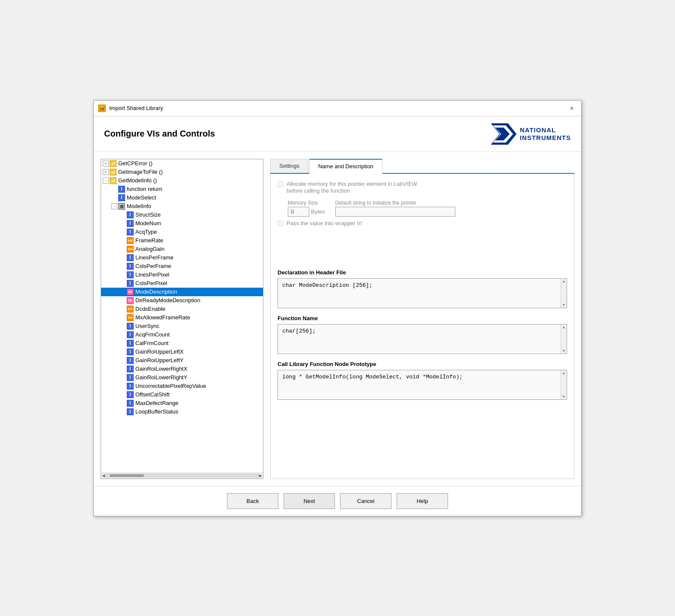 The width and height of the screenshot is (675, 616). I want to click on item-icon-gainroiupperleftx: I, so click(130, 352).